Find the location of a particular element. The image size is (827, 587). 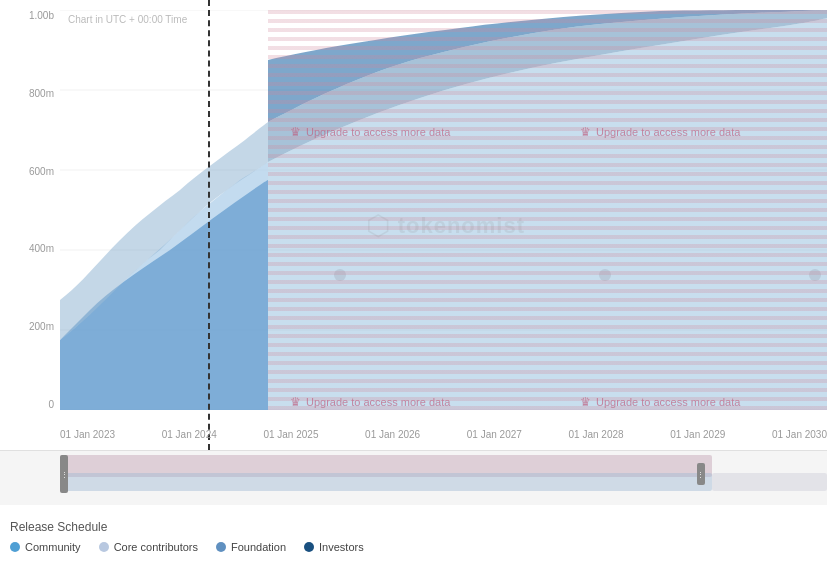

handle-dots-right: ⋮ is located at coordinates (700, 474).